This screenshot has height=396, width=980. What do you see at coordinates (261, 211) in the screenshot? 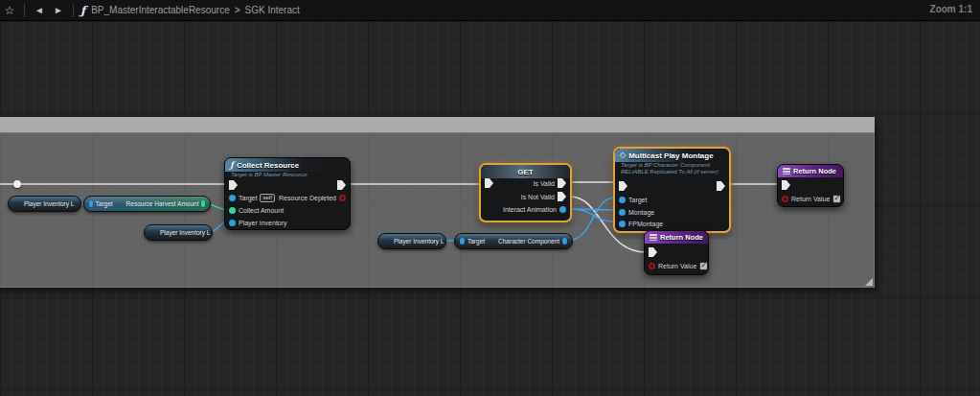
I see `collect-amount-label: Collect Amount` at bounding box center [261, 211].